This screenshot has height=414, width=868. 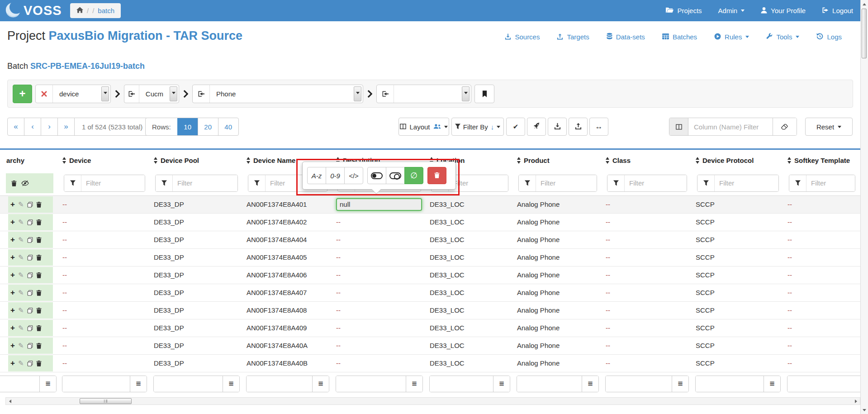 I want to click on subnav-item-targets: Targets, so click(x=573, y=37).